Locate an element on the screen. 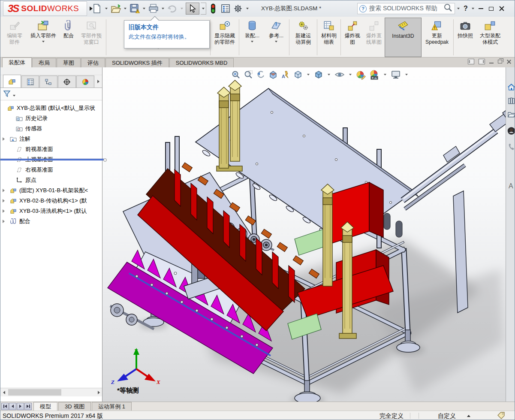 The height and width of the screenshot is (420, 515). tab-property-manager is located at coordinates (30, 82).